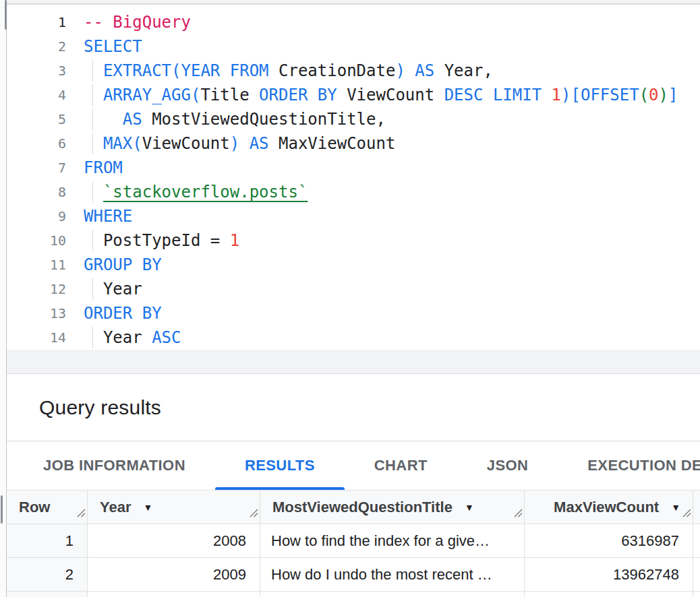 This screenshot has width=700, height=597. I want to click on column-header-maxviewcount: MaxViewCount▼, so click(609, 507).